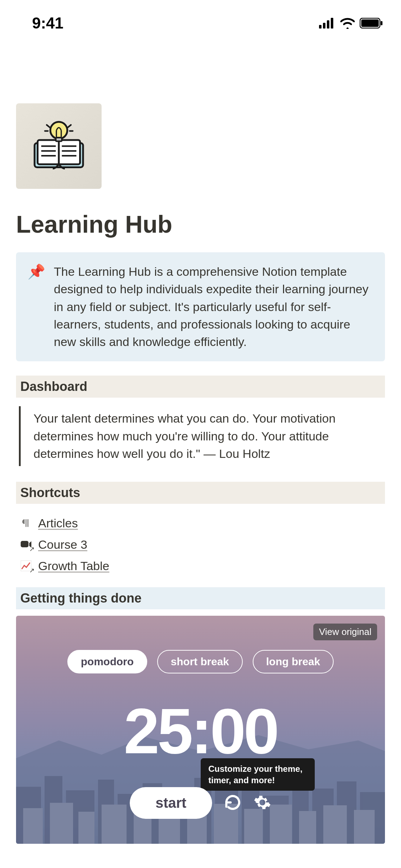  I want to click on timer-display: 25:00, so click(200, 731).